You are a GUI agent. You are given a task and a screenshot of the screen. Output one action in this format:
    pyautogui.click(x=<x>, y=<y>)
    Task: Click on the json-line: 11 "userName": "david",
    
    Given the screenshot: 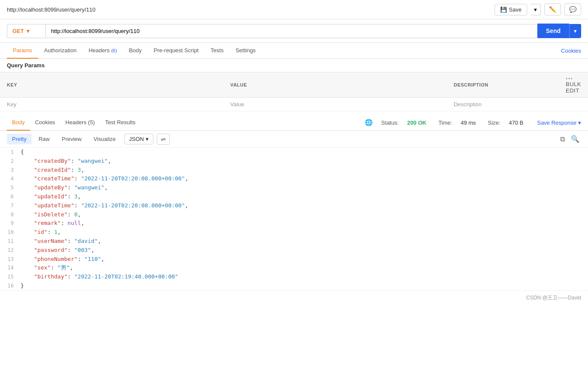 What is the action you would take?
    pyautogui.click(x=294, y=242)
    